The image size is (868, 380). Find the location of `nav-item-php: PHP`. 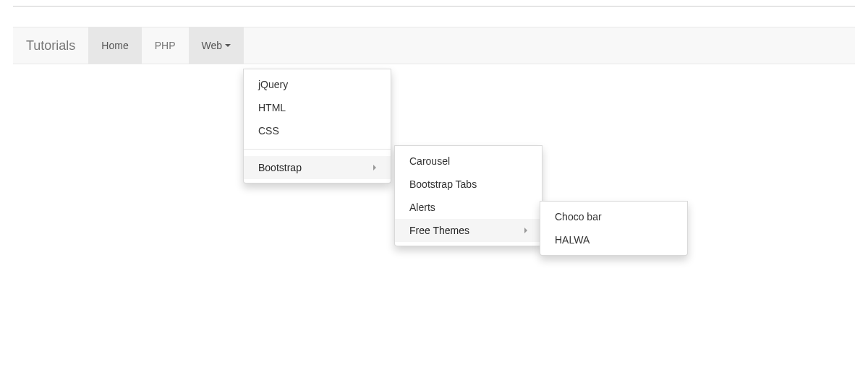

nav-item-php: PHP is located at coordinates (165, 46).